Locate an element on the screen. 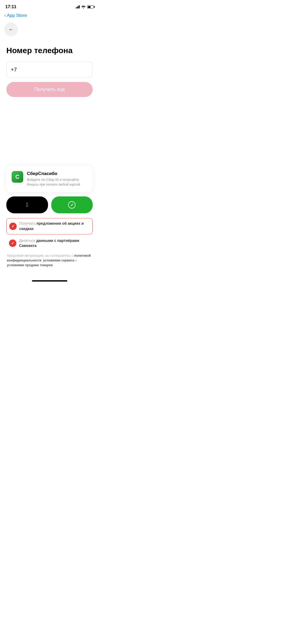  home-bar is located at coordinates (50, 281).